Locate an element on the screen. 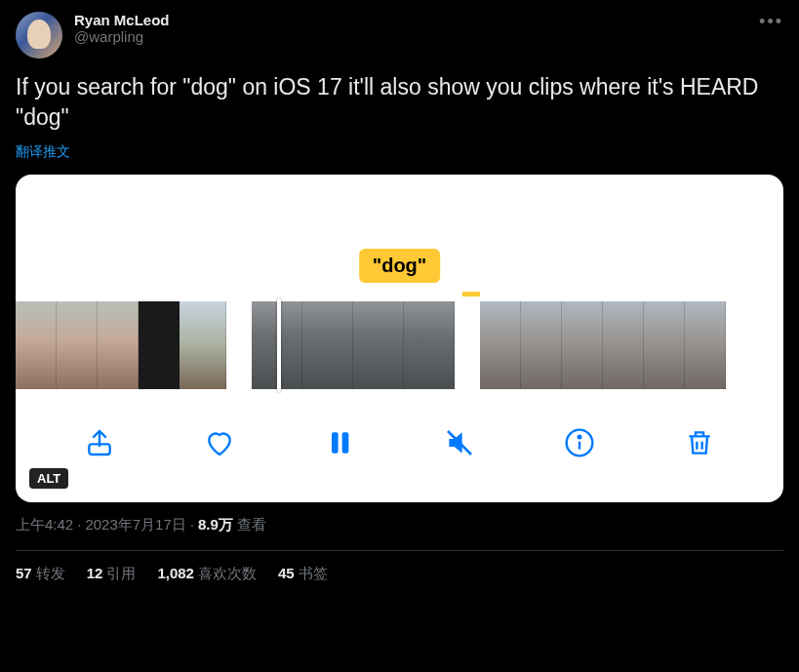  tweet-body: If you search for "dog" on iOS 17 it'll … is located at coordinates (400, 102).